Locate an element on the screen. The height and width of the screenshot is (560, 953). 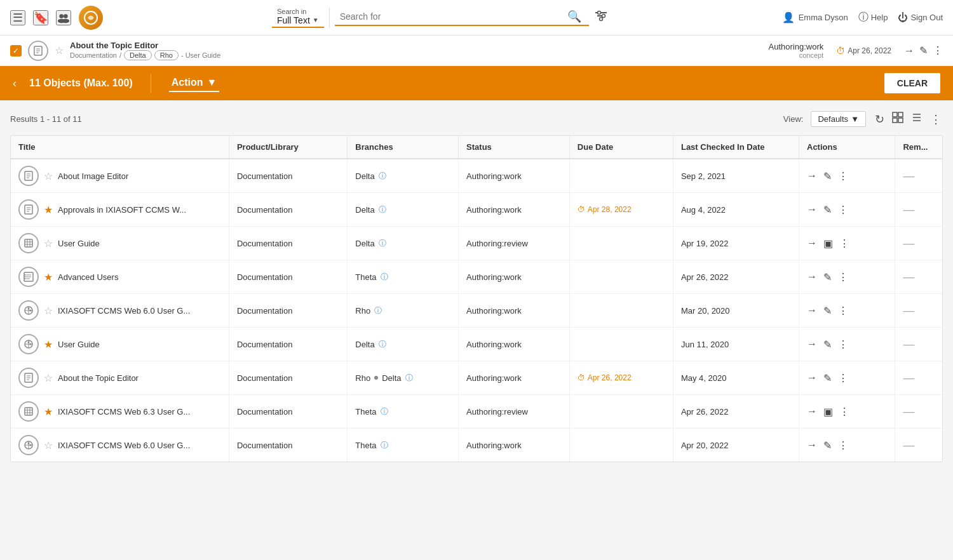
nav-icons: ☰ 🔖 is located at coordinates (57, 18).